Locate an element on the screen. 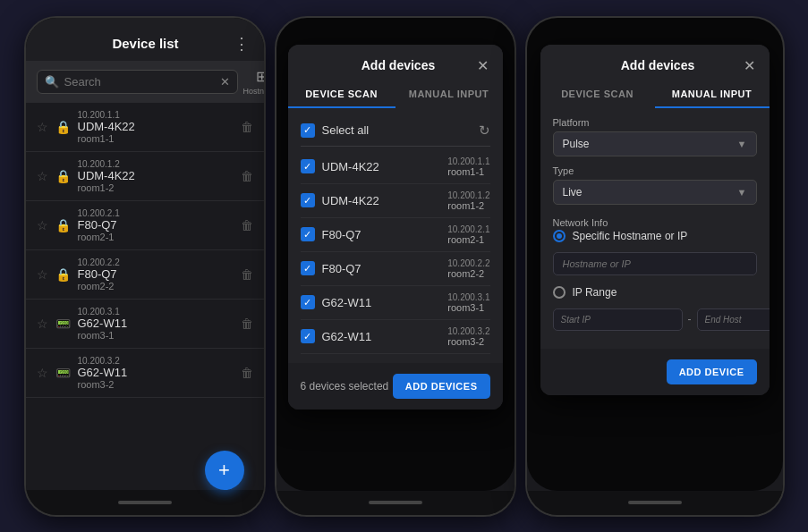 This screenshot has width=808, height=532. tab-manual-input-3: MANUAL INPUT is located at coordinates (712, 95).